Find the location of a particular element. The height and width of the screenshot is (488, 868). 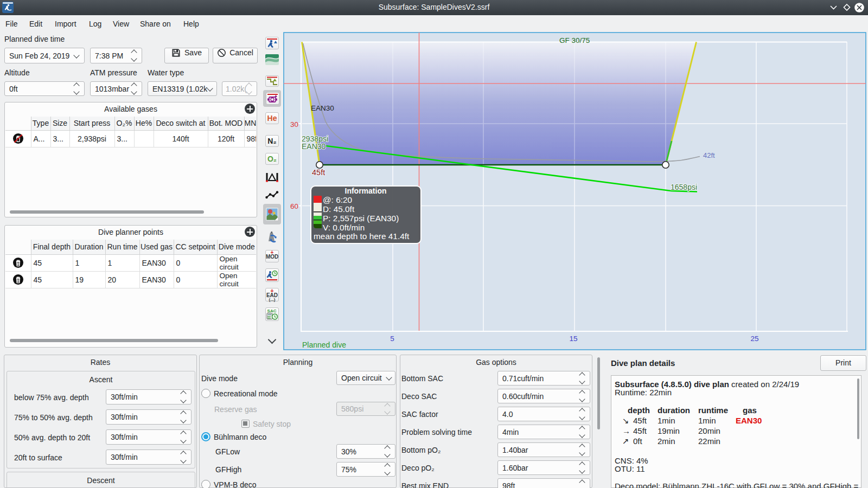

svg-text: SAC is located at coordinates (272, 311).